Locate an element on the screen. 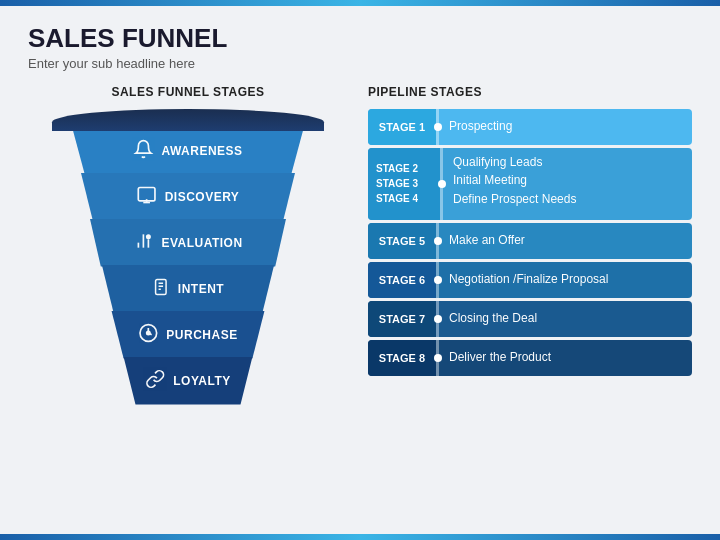 The width and height of the screenshot is (720, 540). stage4-badge: STAGE 4 is located at coordinates (404, 198).